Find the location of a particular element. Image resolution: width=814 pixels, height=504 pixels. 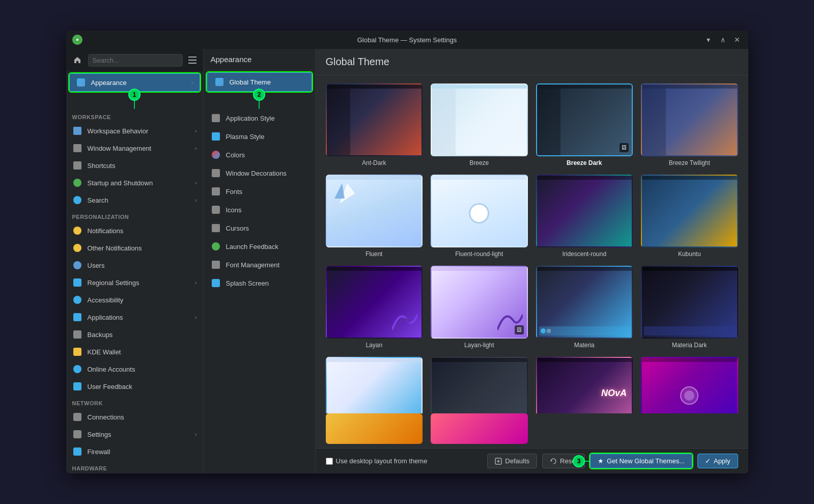

annotation-1-label: 1 is located at coordinates (134, 95).